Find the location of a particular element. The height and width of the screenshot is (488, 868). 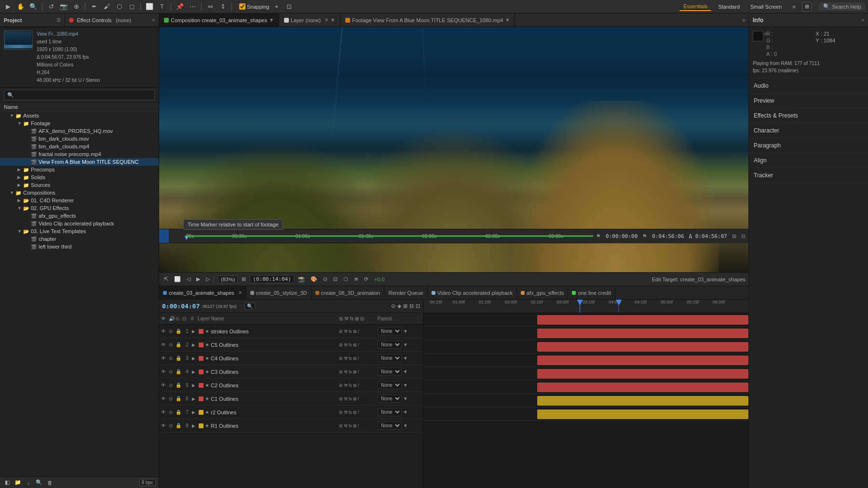

tree-sources: ▶ 📁 Sources is located at coordinates (79, 185).